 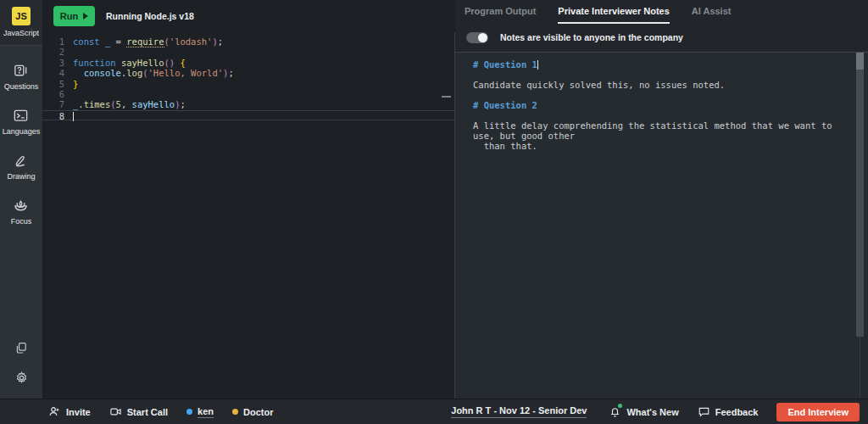 I want to click on sidebar-item-label: Languages, so click(x=22, y=131).